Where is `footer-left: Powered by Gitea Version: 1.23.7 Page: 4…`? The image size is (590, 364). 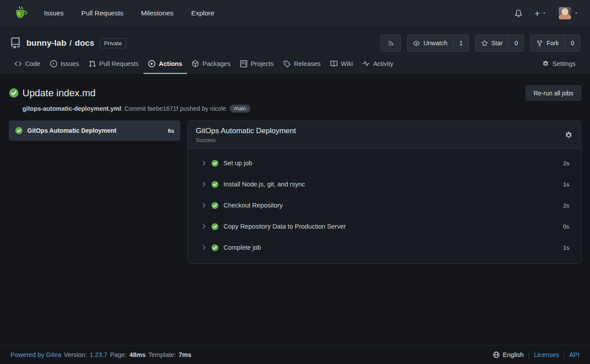
footer-left: Powered by Gitea Version: 1.23.7 Page: 4… is located at coordinates (101, 355).